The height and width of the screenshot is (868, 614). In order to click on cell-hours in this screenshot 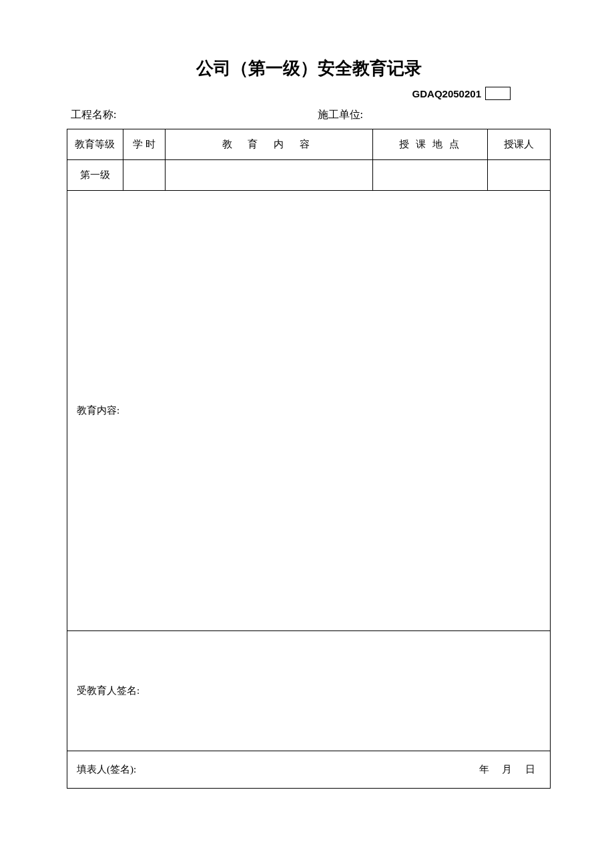, I will do `click(144, 175)`.